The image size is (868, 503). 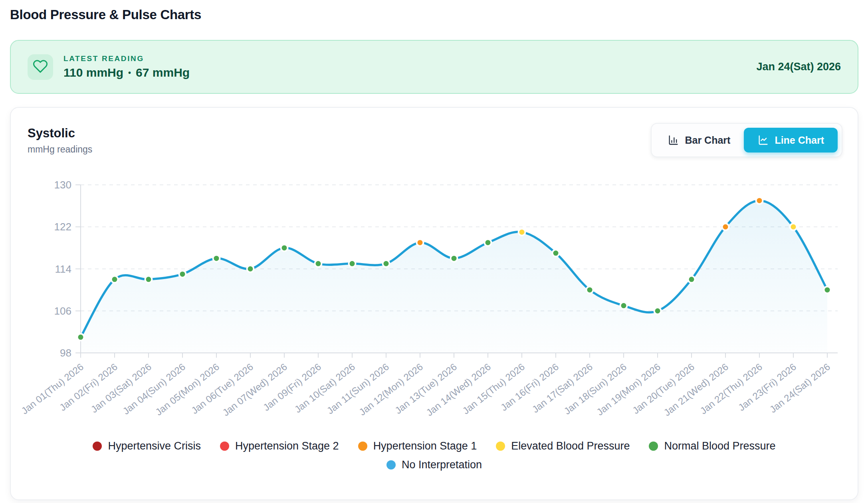 I want to click on legend-item-crisis: Hypertensive Crisis, so click(x=147, y=446).